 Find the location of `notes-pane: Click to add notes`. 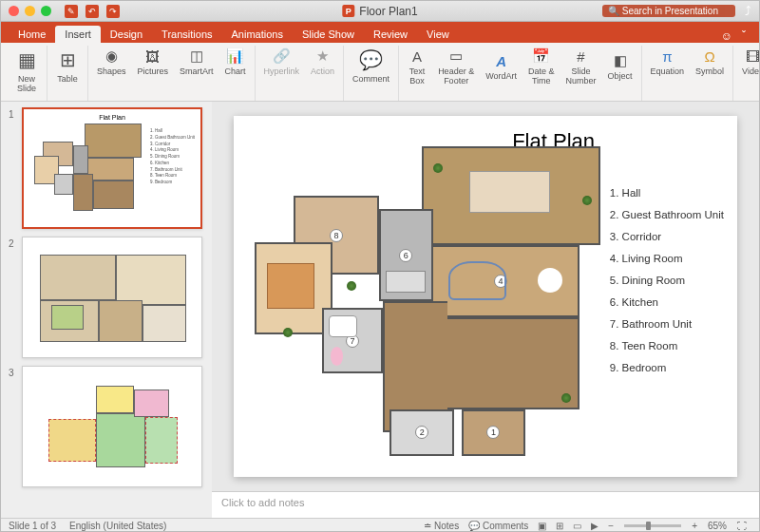

notes-pane: Click to add notes is located at coordinates (485, 504).